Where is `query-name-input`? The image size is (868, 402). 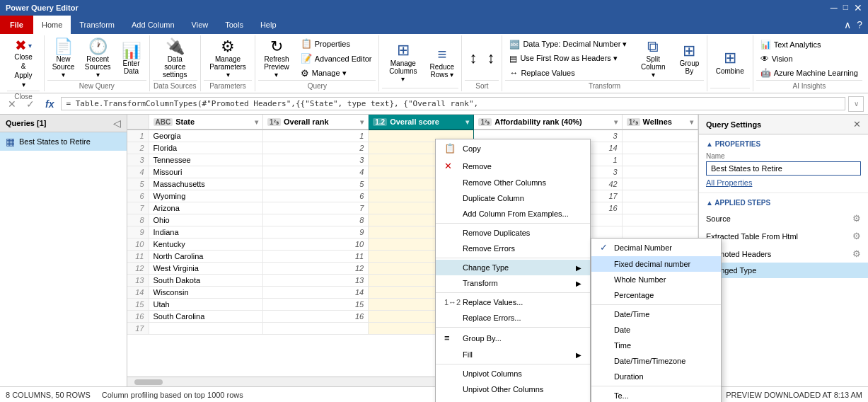
query-name-input is located at coordinates (784, 168).